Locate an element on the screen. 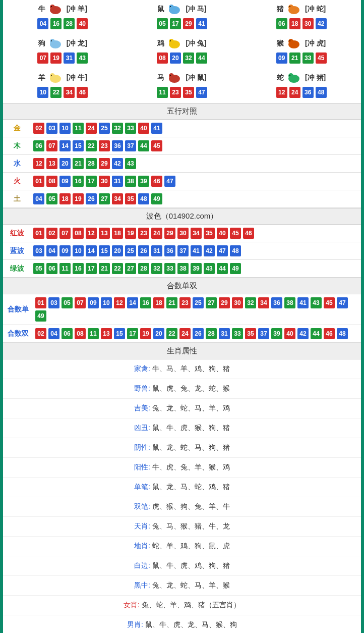 Image resolution: width=364 pixels, height=633 pixels. attr-label: 黑中: is located at coordinates (142, 585).